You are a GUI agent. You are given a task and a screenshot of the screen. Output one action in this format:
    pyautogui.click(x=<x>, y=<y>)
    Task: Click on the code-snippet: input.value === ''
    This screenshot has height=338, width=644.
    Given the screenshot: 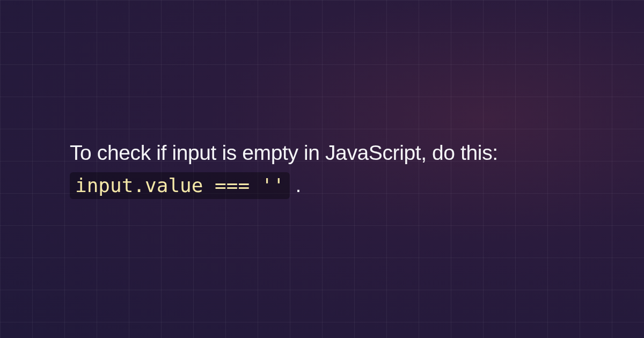 What is the action you would take?
    pyautogui.click(x=180, y=186)
    